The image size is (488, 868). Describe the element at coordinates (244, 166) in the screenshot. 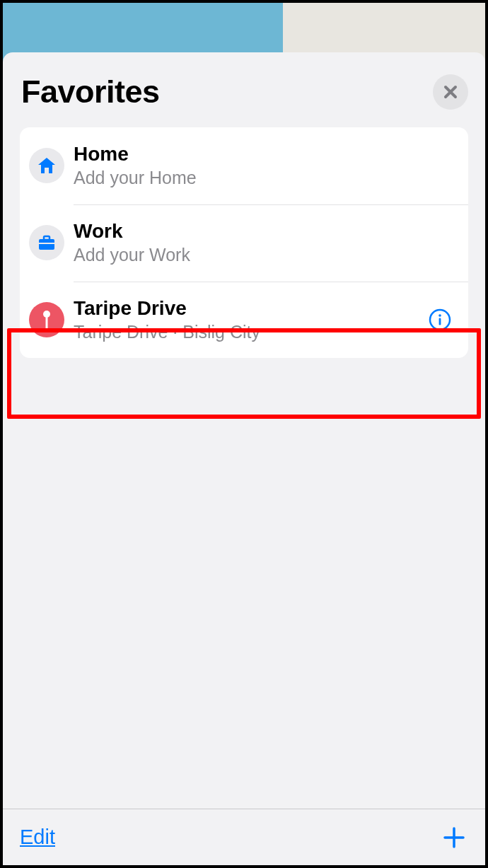

I see `favorite-row-home: Home Add your Home` at that location.